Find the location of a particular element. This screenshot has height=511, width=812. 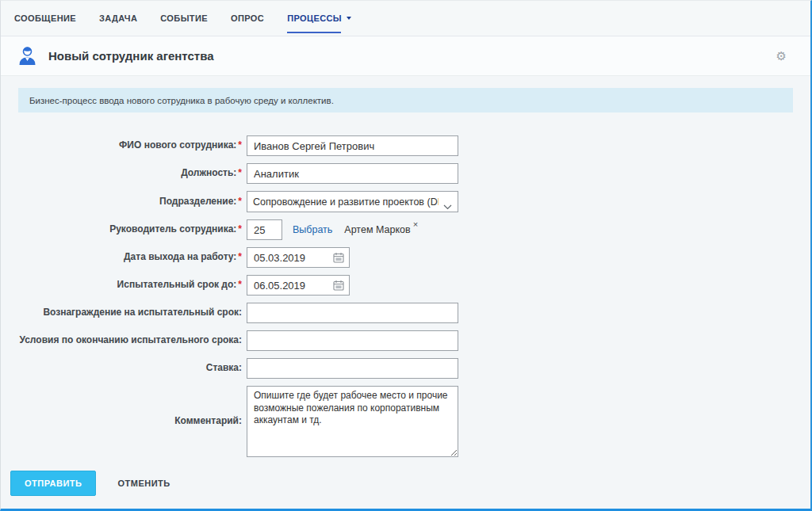

rate-input is located at coordinates (352, 368).